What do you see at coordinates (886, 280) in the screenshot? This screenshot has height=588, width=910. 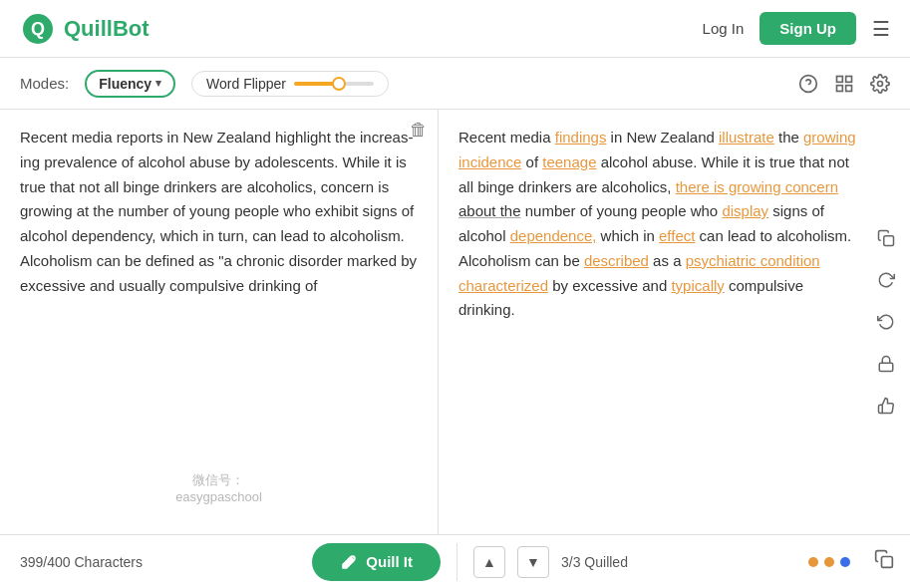 I see `refresh-icon-button` at bounding box center [886, 280].